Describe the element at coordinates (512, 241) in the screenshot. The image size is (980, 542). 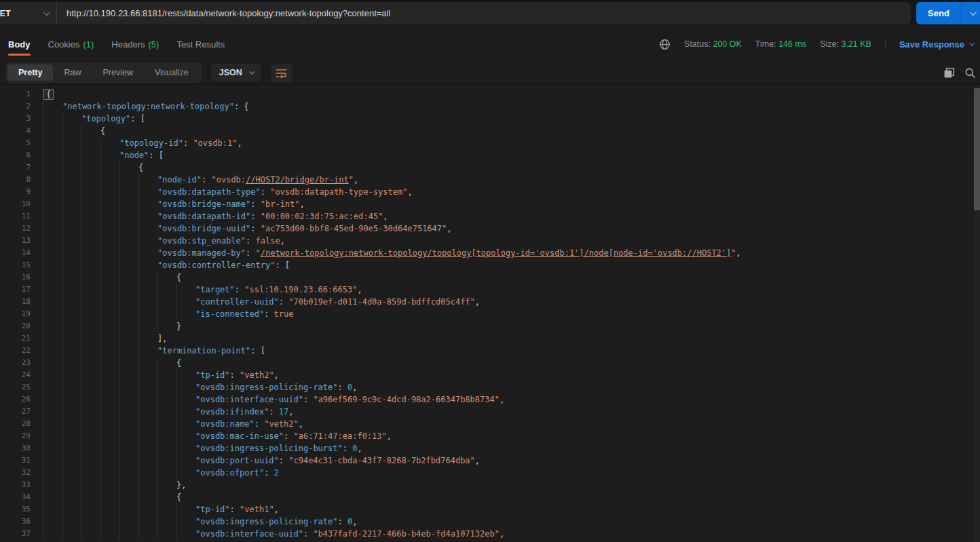
I see `code-text: "ovsdb:stp_enable": false,` at that location.